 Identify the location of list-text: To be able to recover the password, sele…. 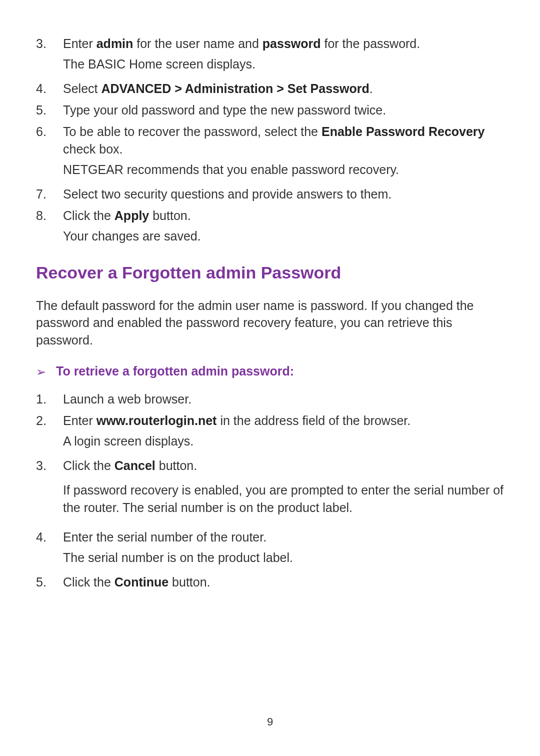
(284, 140).